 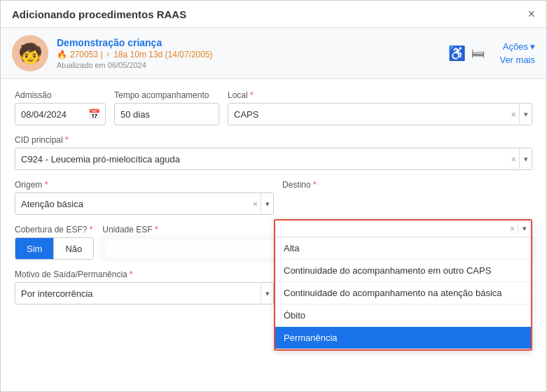 What do you see at coordinates (532, 46) in the screenshot?
I see `chevron-down-icon: ▾` at bounding box center [532, 46].